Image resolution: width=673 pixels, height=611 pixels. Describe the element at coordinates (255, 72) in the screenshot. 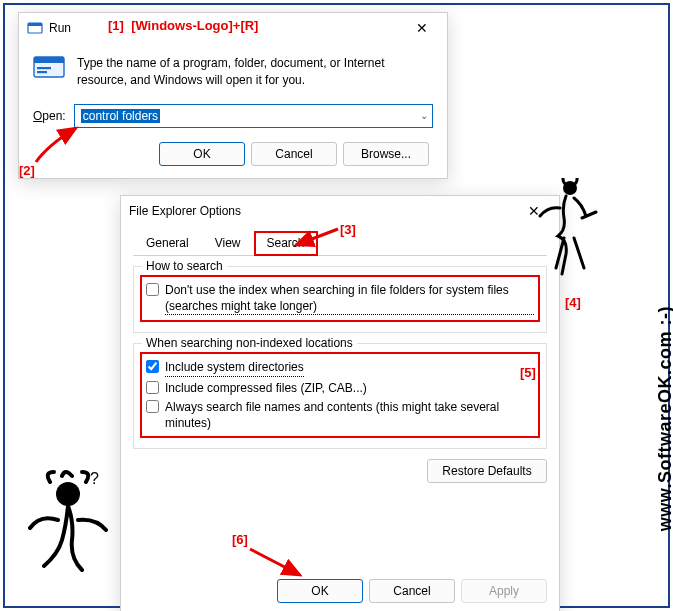

I see `run-description: Type the name of a program, folder, docu…` at that location.